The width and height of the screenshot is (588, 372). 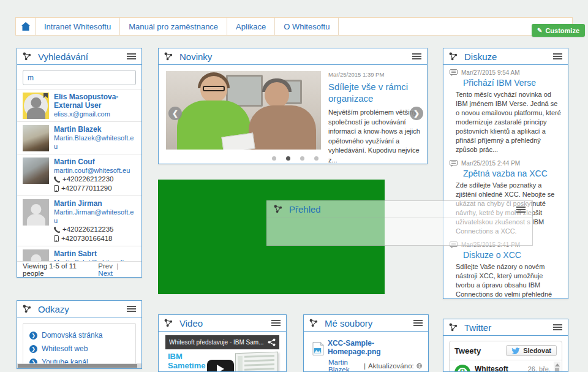 I want to click on links-widget: Odkazy ❯ Domovská stránka ❯ Whitesoft we…, so click(x=80, y=335).